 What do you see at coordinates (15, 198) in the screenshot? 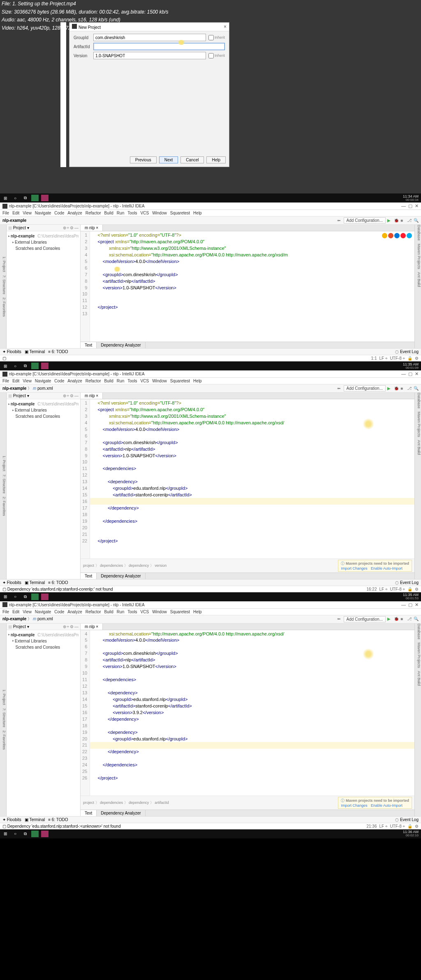
I see `cortana-icon: ○` at bounding box center [15, 198].